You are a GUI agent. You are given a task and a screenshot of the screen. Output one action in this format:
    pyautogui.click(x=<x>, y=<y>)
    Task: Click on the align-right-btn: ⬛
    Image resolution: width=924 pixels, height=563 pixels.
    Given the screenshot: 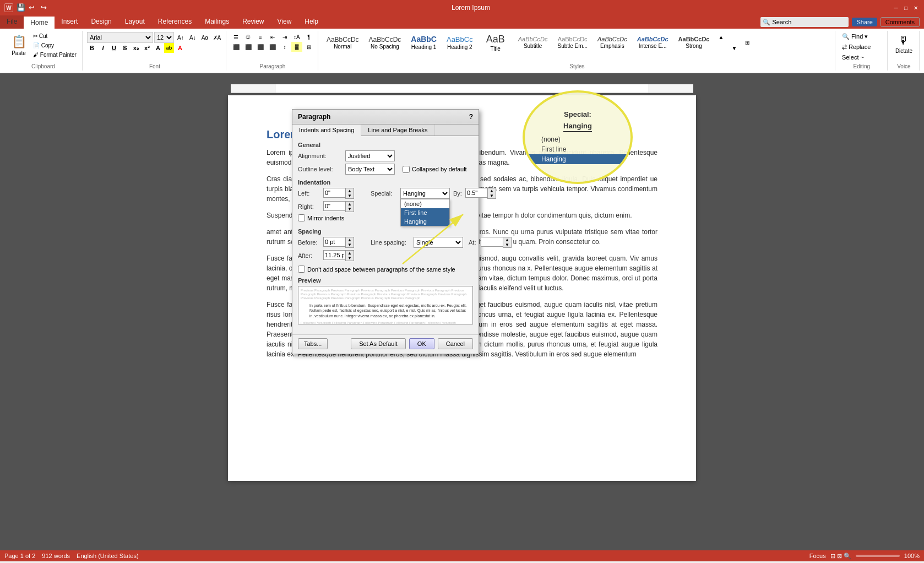 What is the action you would take?
    pyautogui.click(x=260, y=47)
    